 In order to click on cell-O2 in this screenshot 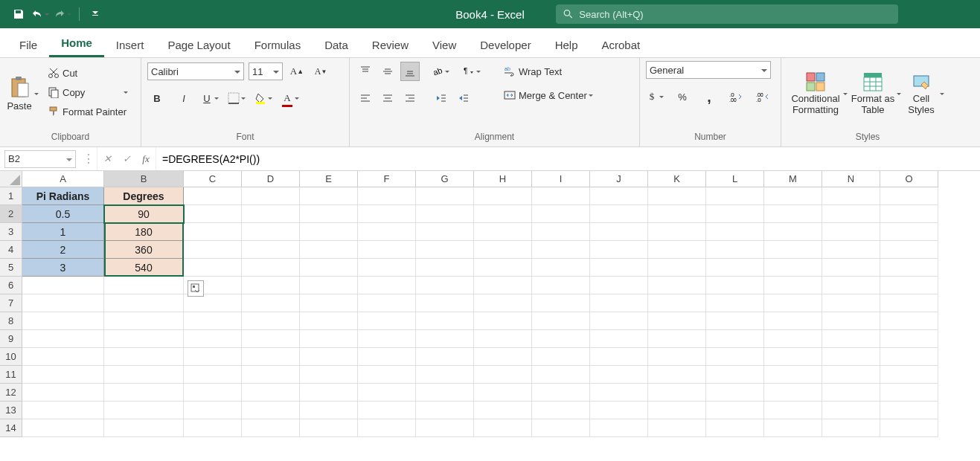, I will do `click(909, 214)`.